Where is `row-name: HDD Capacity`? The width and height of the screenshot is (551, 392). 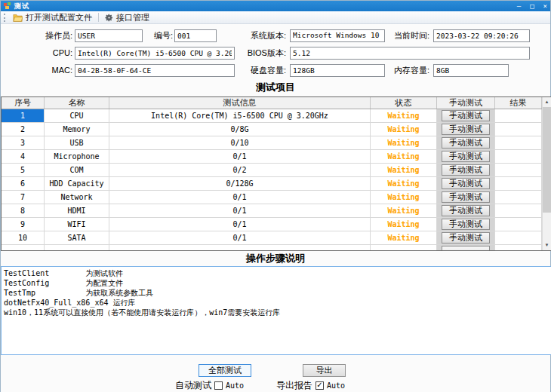 row-name: HDD Capacity is located at coordinates (77, 184).